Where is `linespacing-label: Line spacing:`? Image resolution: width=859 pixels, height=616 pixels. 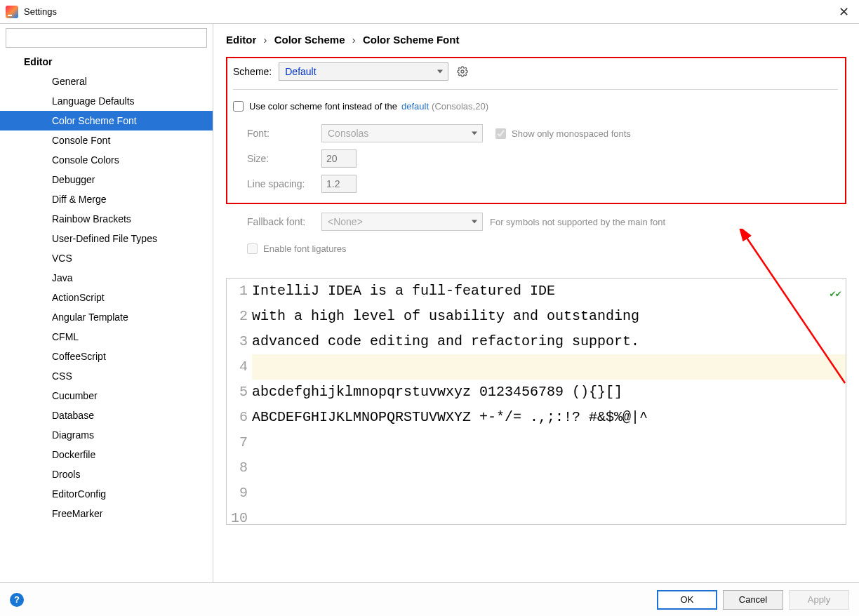 linespacing-label: Line spacing: is located at coordinates (281, 184).